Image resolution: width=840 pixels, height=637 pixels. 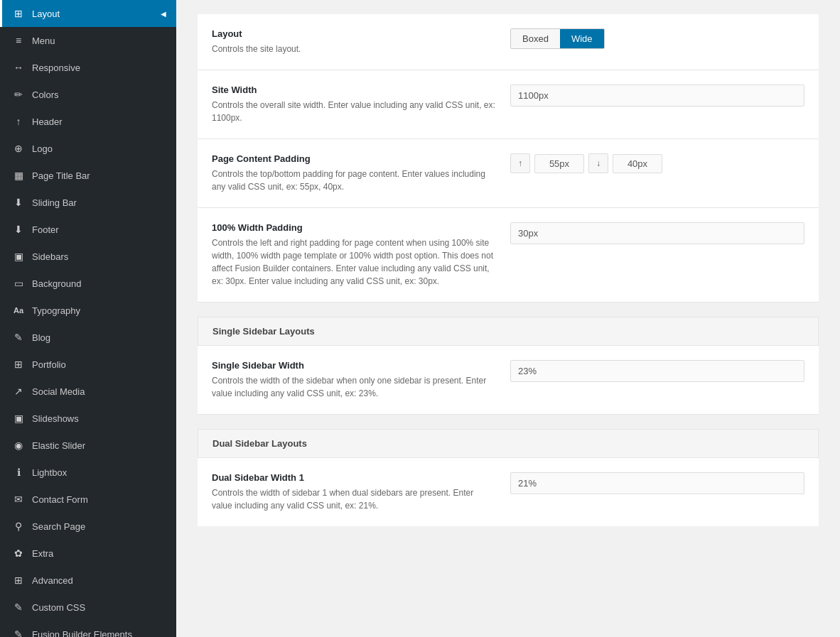 I want to click on sidebar-item-extra: ✿ Extra, so click(x=88, y=553).